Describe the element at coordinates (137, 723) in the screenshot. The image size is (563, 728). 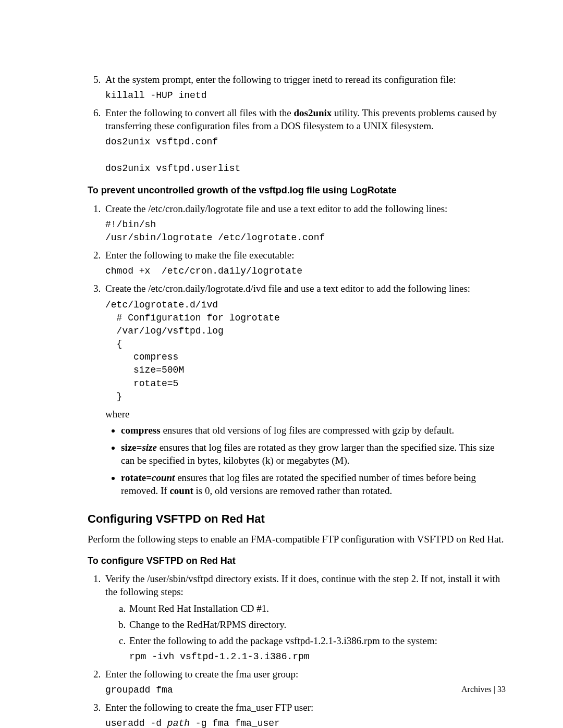
I see `code-fragment: useradd -d` at that location.